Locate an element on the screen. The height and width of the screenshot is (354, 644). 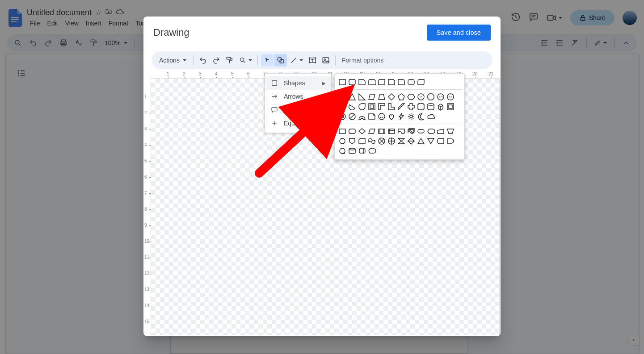
shape-no-symbol is located at coordinates (352, 117).